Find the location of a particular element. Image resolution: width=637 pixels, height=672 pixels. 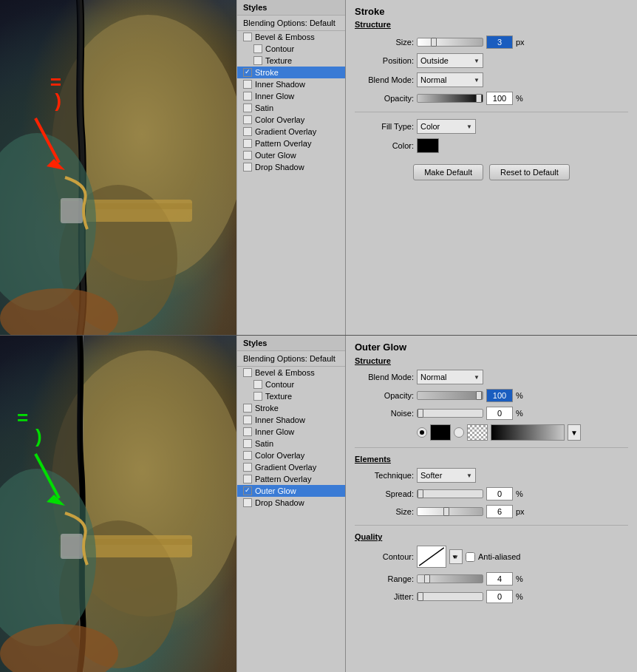

checkbox-texture-top is located at coordinates (258, 61).